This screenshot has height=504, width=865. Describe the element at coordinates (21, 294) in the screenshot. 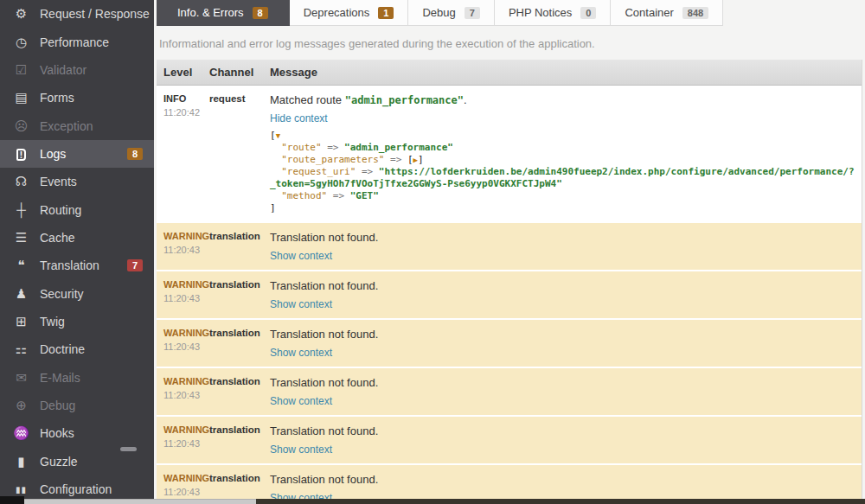

I see `person-icon: ♟` at that location.